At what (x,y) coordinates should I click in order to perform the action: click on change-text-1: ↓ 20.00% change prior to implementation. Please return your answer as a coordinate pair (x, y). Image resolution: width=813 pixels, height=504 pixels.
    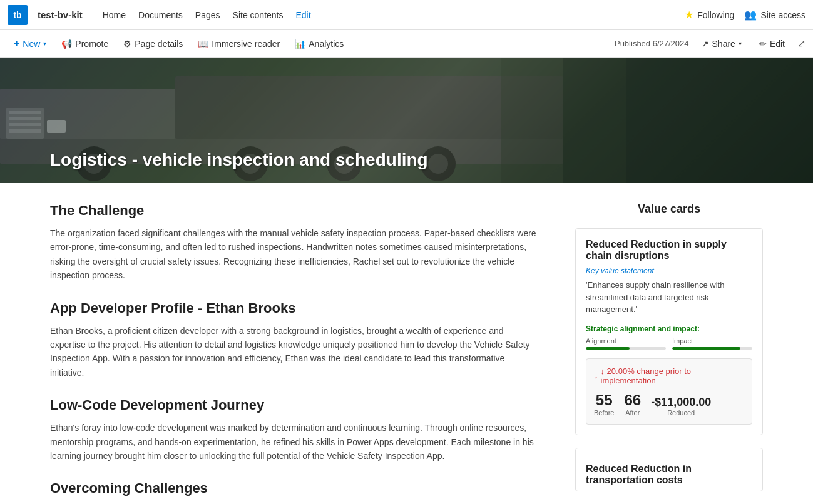
    Looking at the image, I should click on (673, 376).